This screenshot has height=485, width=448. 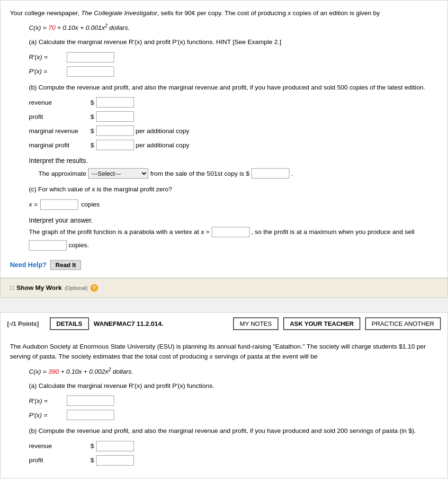 I want to click on x-input, so click(x=59, y=205).